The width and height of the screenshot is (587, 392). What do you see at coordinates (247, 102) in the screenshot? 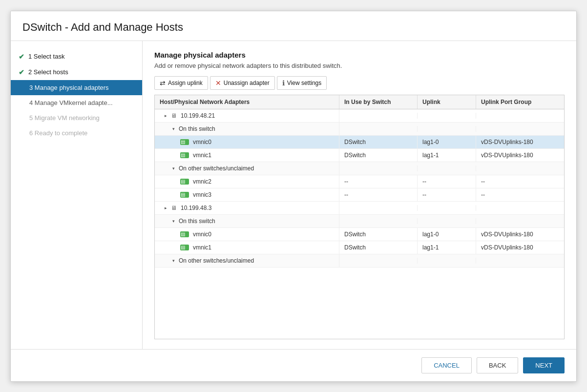
I see `col-host: Host/Physical Network Adapters` at bounding box center [247, 102].